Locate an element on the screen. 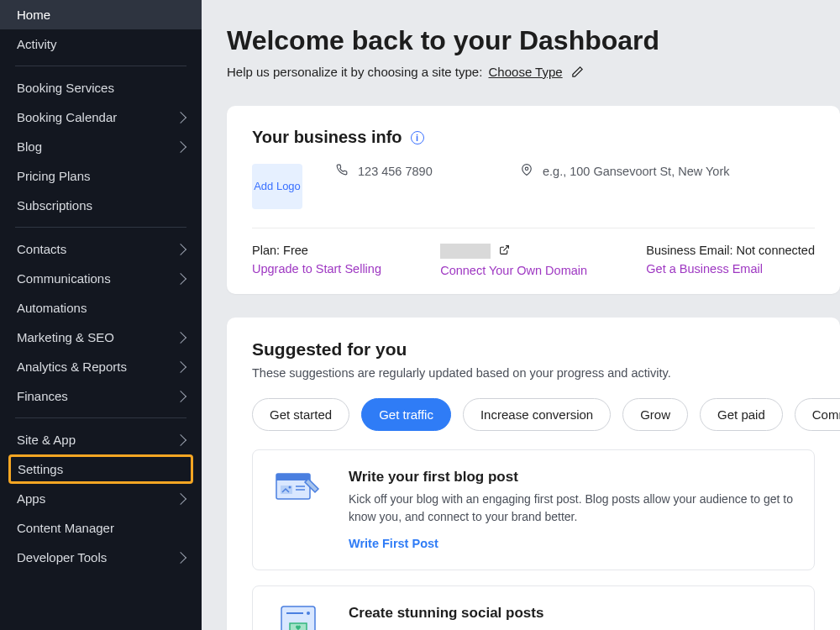 The image size is (840, 630). sidebar-item-communications: Communications is located at coordinates (101, 279).